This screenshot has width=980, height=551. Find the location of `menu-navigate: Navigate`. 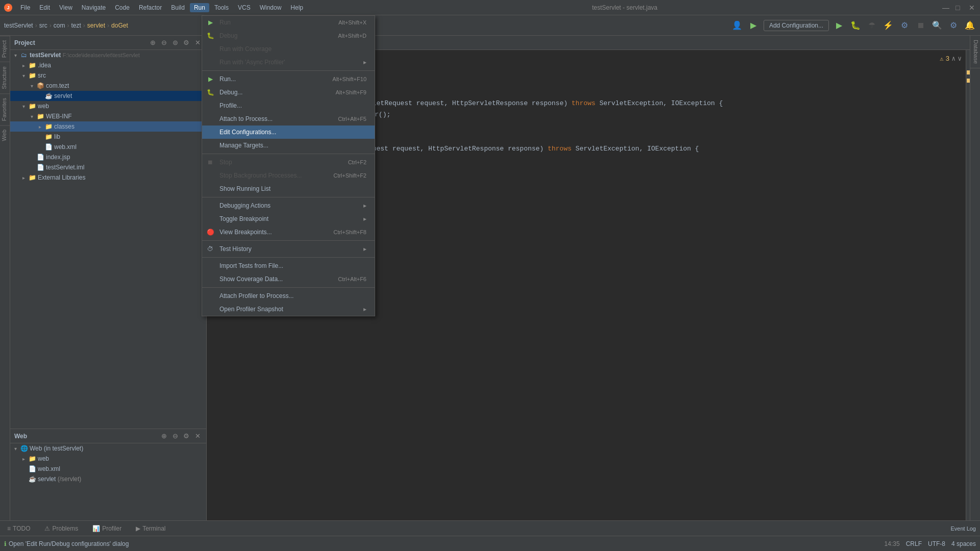

menu-navigate: Navigate is located at coordinates (94, 8).